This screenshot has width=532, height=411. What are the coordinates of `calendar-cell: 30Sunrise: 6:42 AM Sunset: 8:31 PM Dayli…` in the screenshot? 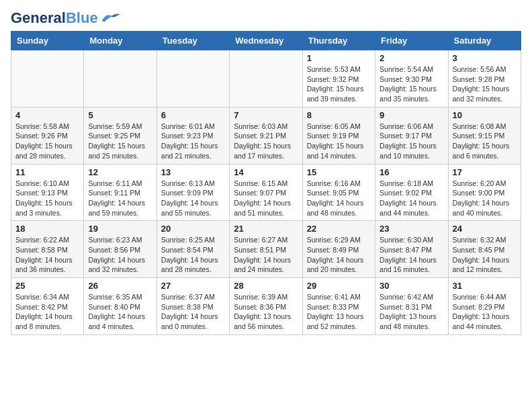 It's located at (412, 306).